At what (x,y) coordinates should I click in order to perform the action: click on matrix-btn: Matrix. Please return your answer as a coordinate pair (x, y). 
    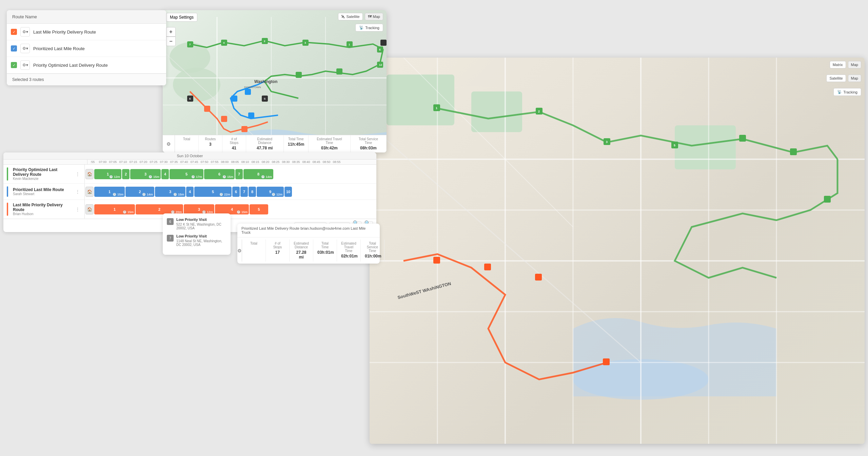
    Looking at the image, I should click on (838, 65).